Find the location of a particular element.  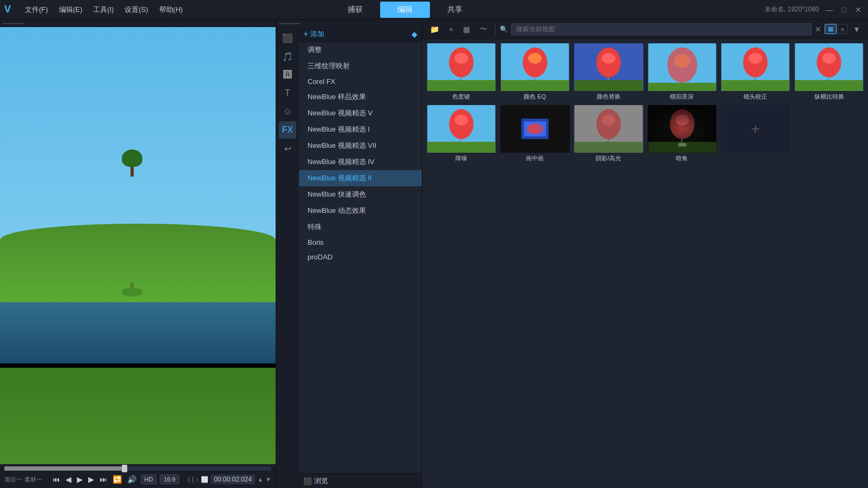

app-logo: V is located at coordinates (8, 10).